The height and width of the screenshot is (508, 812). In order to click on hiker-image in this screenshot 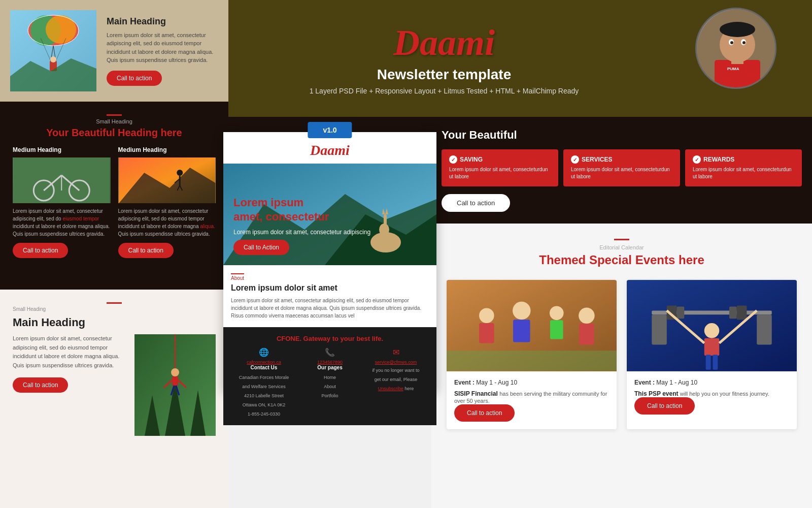, I will do `click(167, 180)`.